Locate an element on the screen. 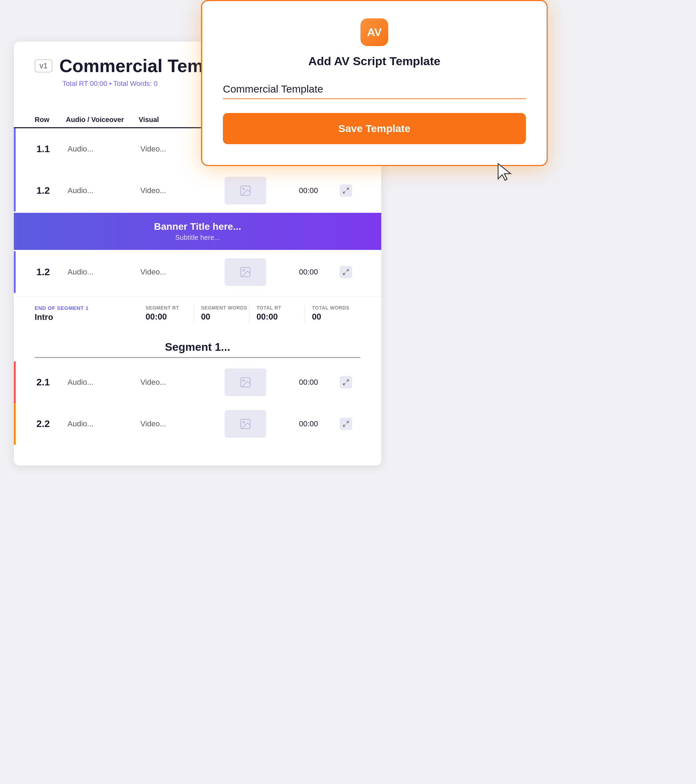 The width and height of the screenshot is (696, 784). add-av-script-modal: AV Add AV Script Template Save Template is located at coordinates (374, 83).